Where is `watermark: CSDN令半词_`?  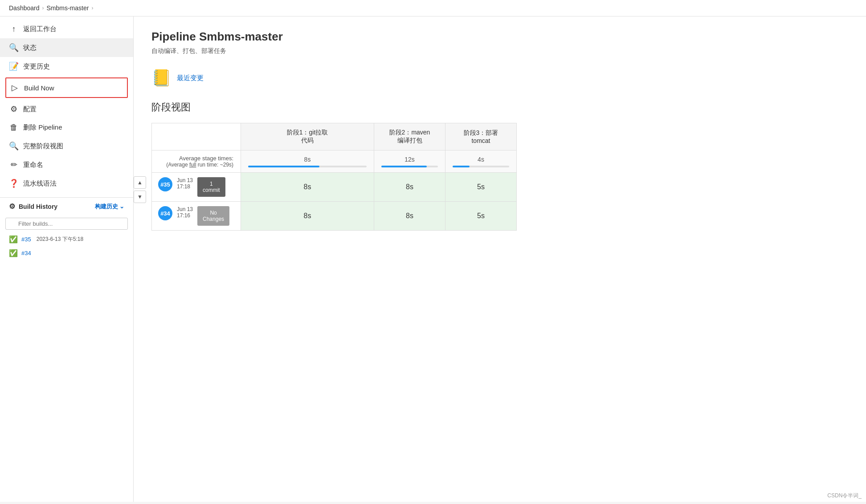 watermark: CSDN令半词_ is located at coordinates (845, 496).